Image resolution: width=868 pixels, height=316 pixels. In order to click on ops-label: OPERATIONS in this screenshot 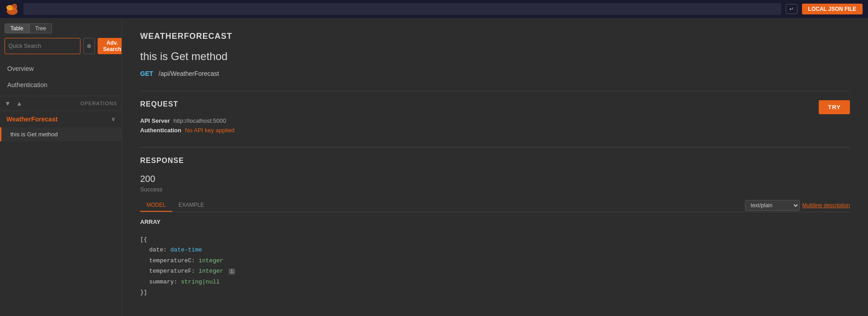, I will do `click(99, 103)`.